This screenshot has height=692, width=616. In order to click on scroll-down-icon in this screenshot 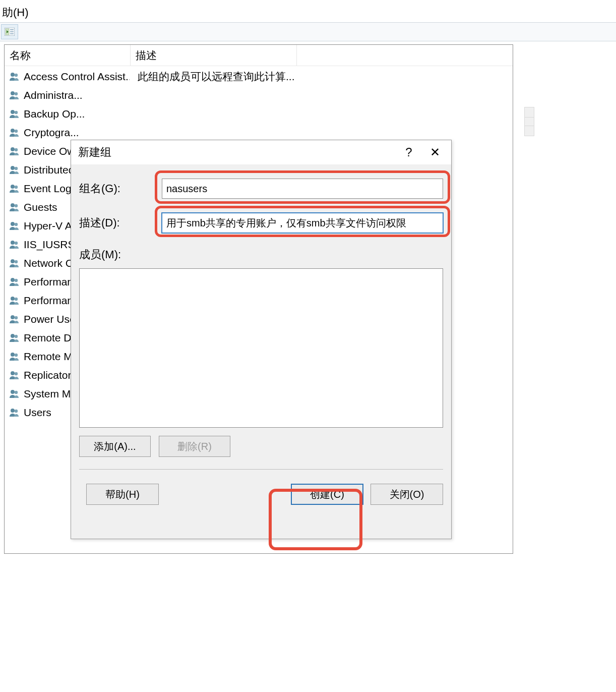, I will do `click(529, 131)`.